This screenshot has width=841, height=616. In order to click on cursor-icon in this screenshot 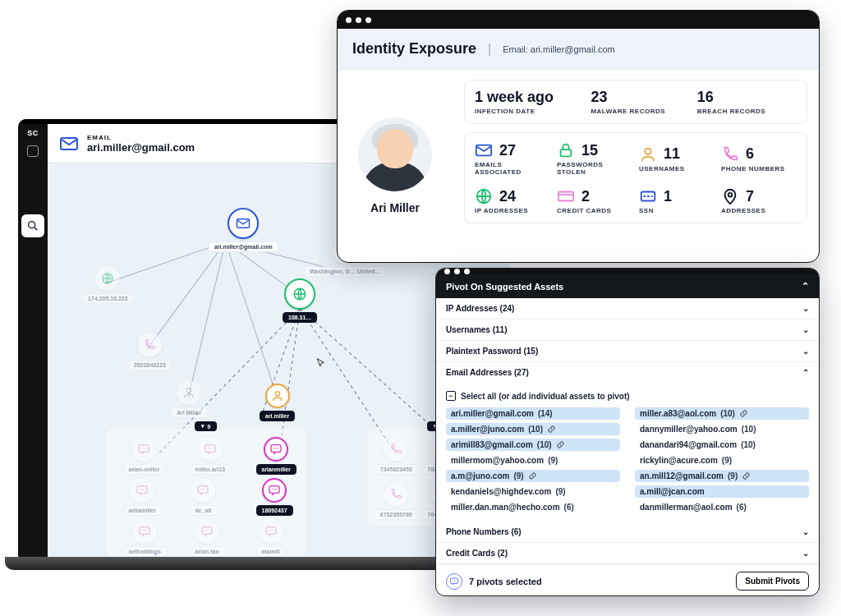, I will do `click(321, 363)`.